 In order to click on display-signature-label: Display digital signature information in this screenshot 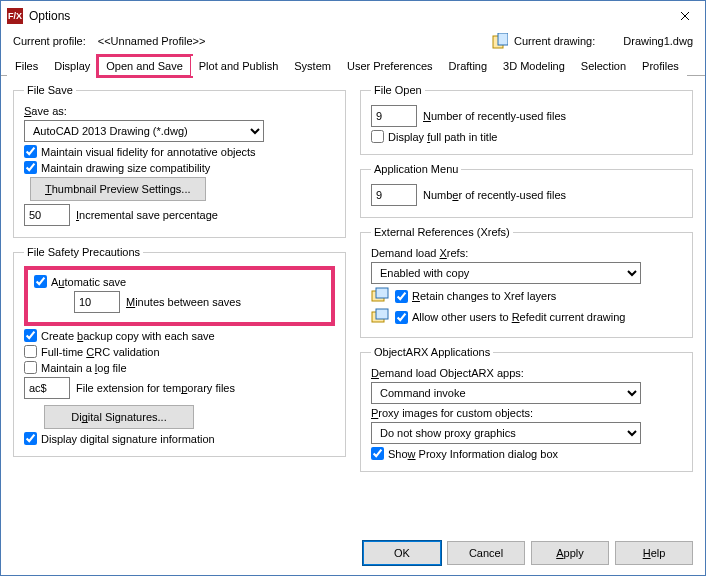, I will do `click(128, 439)`.